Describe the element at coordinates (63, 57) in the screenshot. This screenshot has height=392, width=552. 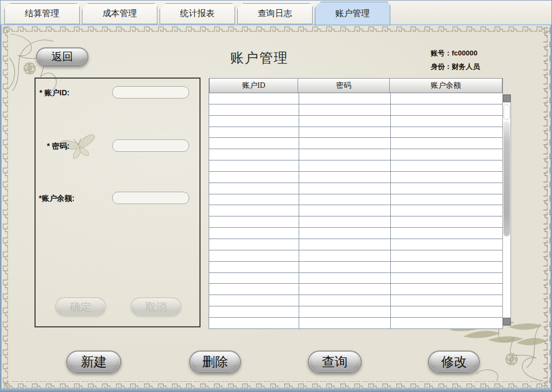
I see `back-button: 返回` at that location.